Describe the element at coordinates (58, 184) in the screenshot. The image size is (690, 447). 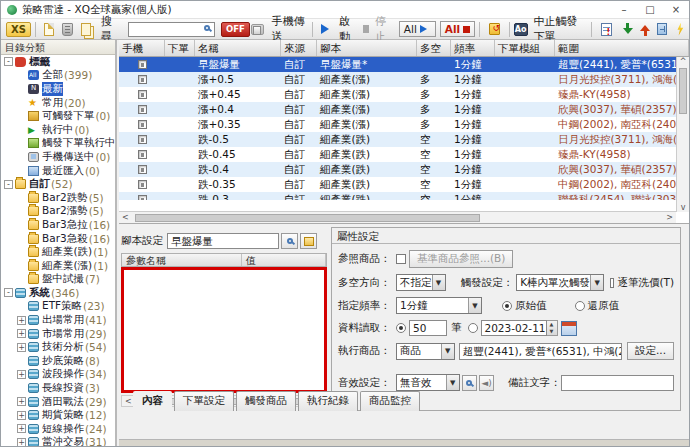
I see `tree-item: -自訂(52)` at that location.